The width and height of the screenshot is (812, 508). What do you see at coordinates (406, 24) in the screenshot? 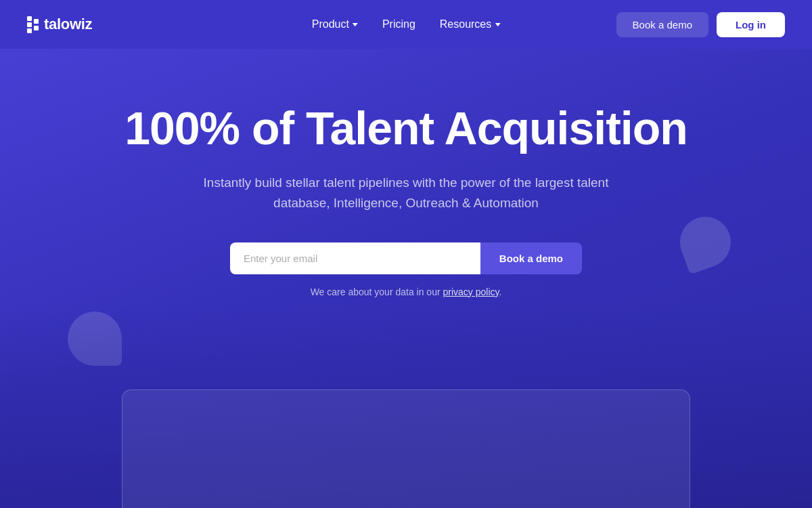
I see `navbar: talowiz Product Pricing Resources Book a…` at bounding box center [406, 24].